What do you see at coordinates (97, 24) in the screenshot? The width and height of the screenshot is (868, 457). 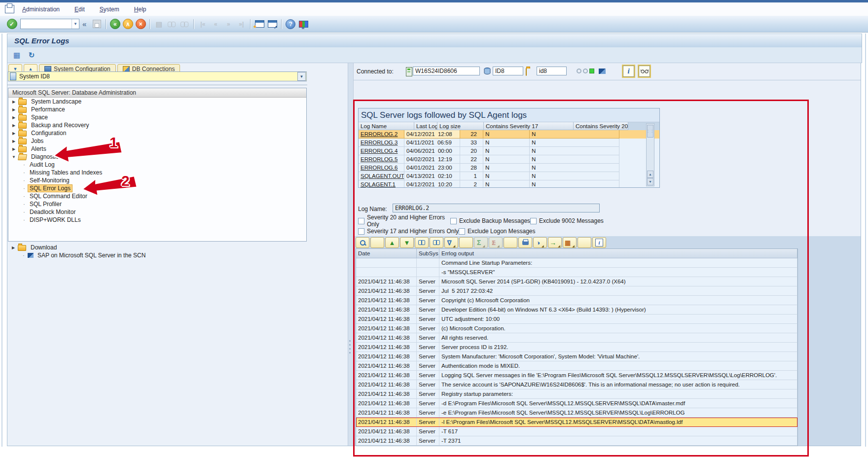 I see `save-button` at bounding box center [97, 24].